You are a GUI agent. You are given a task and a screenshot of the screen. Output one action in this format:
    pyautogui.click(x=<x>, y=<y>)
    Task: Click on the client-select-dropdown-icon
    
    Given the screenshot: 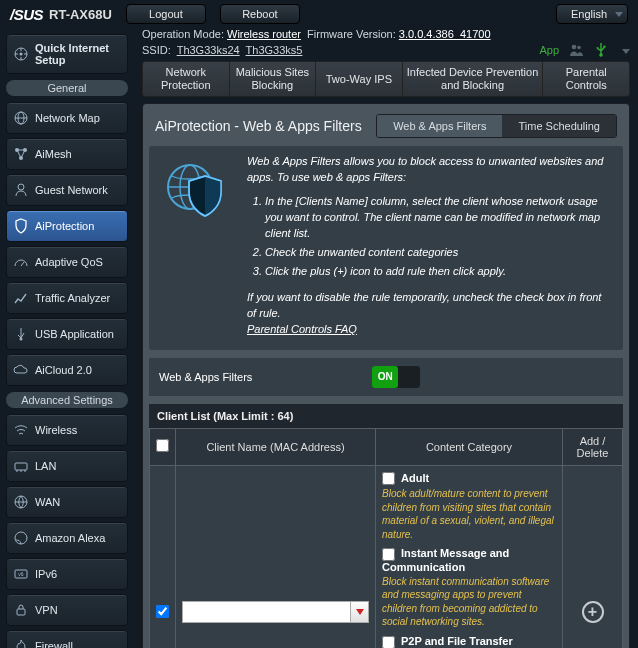 What is the action you would take?
    pyautogui.click(x=359, y=612)
    